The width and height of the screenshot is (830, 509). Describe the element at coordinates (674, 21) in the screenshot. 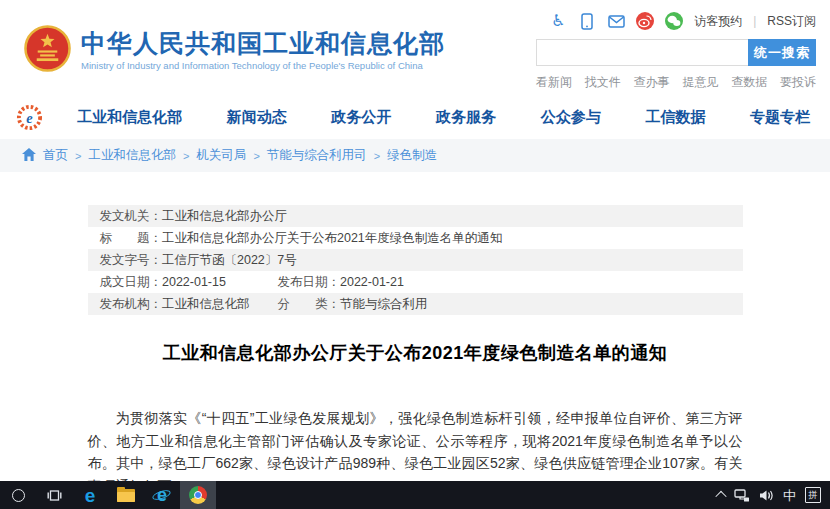

I see `wechat-icon` at that location.